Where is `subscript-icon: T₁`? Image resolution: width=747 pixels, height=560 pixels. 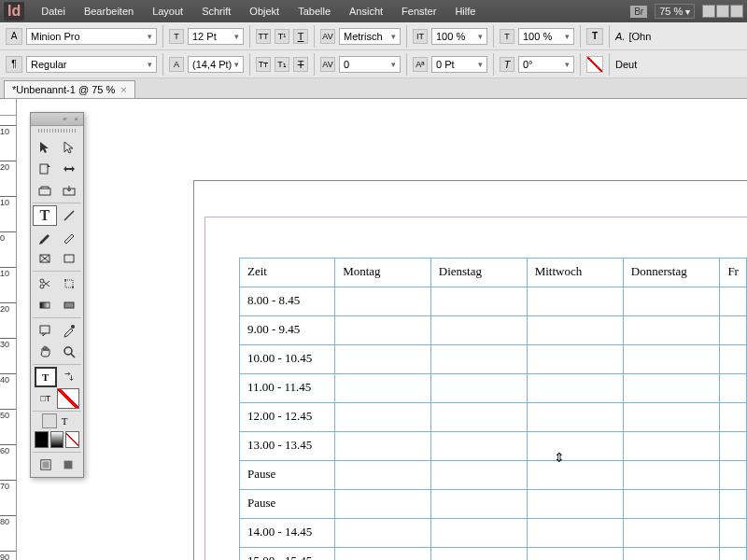
subscript-icon: T₁ is located at coordinates (282, 64).